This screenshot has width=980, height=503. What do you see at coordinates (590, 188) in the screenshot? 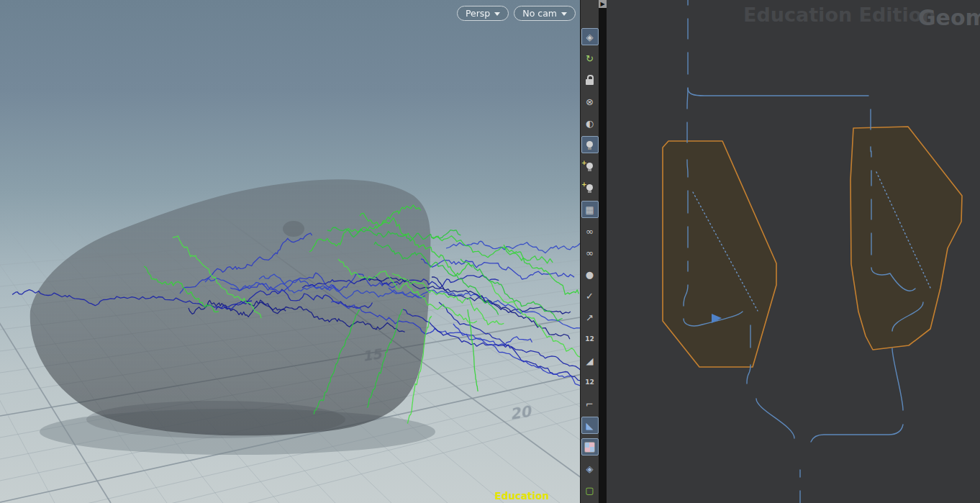
I see `lighting-shadows-icon` at bounding box center [590, 188].